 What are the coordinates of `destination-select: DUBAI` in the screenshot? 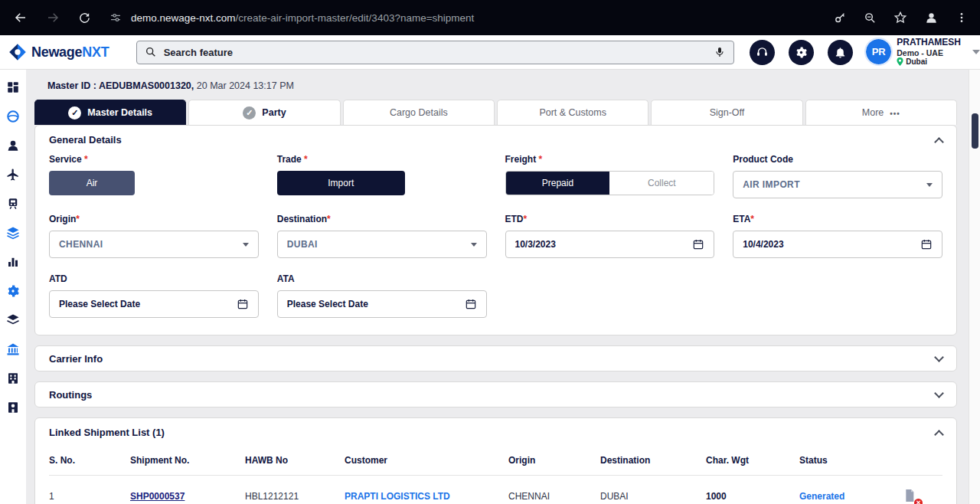 It's located at (382, 244).